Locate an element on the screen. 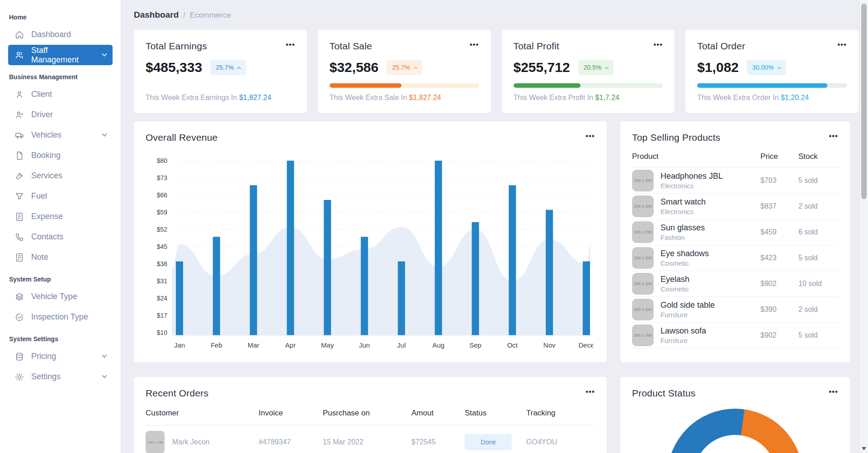 The image size is (868, 453). top-selling-products-card: Top Selling Products ••• Product Price S… is located at coordinates (735, 242).